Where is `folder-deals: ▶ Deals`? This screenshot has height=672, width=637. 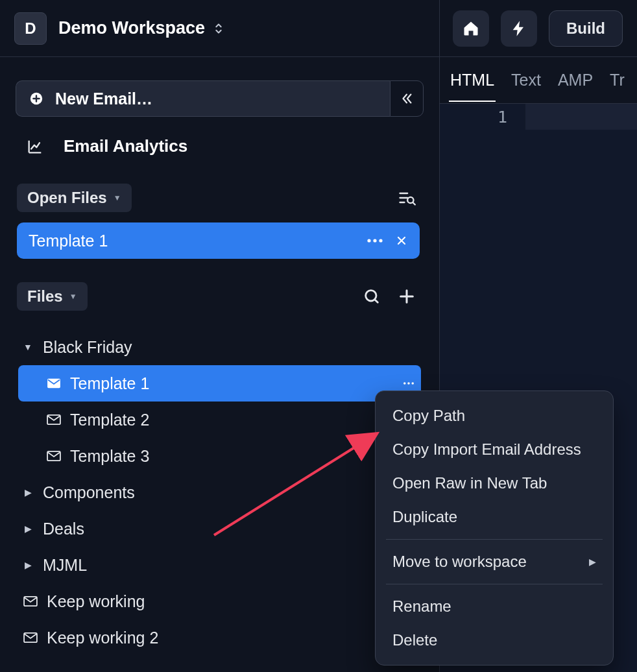 folder-deals: ▶ Deals is located at coordinates (221, 529).